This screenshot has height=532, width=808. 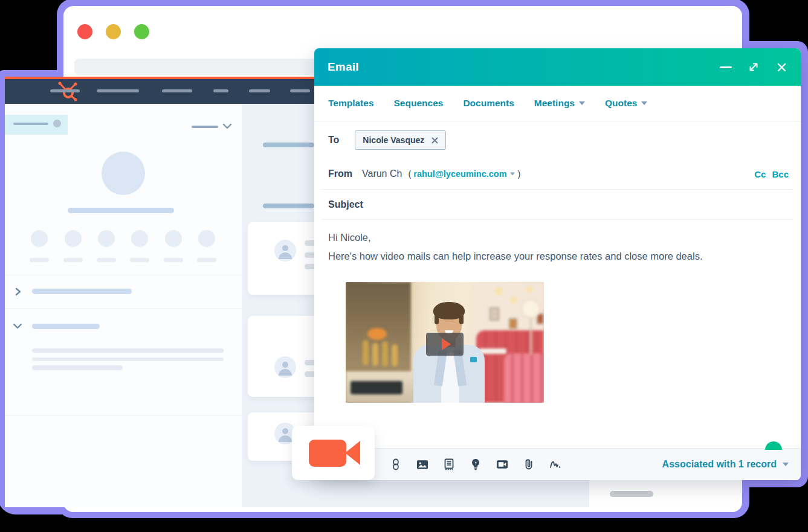 I want to click on image-icon, so click(x=422, y=464).